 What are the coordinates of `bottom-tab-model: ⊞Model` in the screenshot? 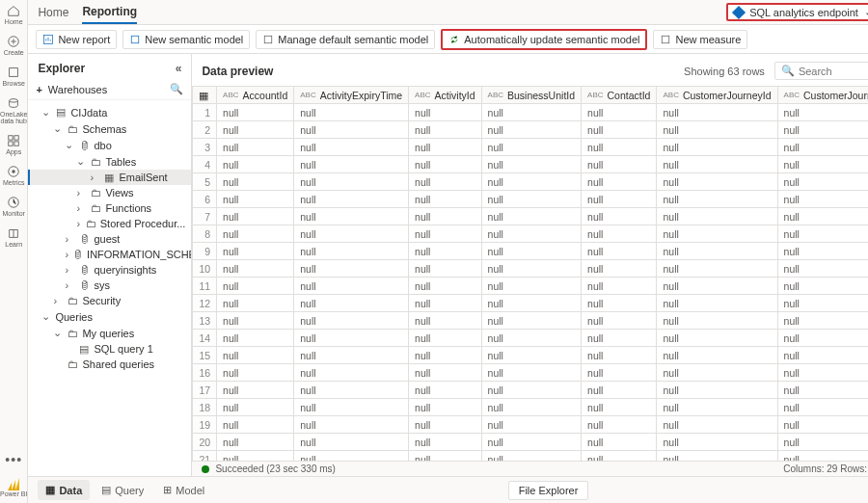 It's located at (183, 490).